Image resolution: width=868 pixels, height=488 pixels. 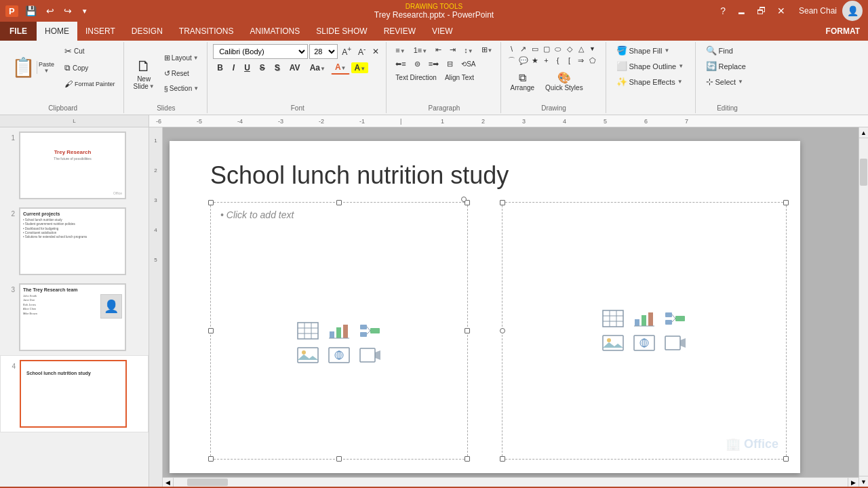 What do you see at coordinates (342, 31) in the screenshot?
I see `tab-slideshow: SLIDE SHOW` at bounding box center [342, 31].